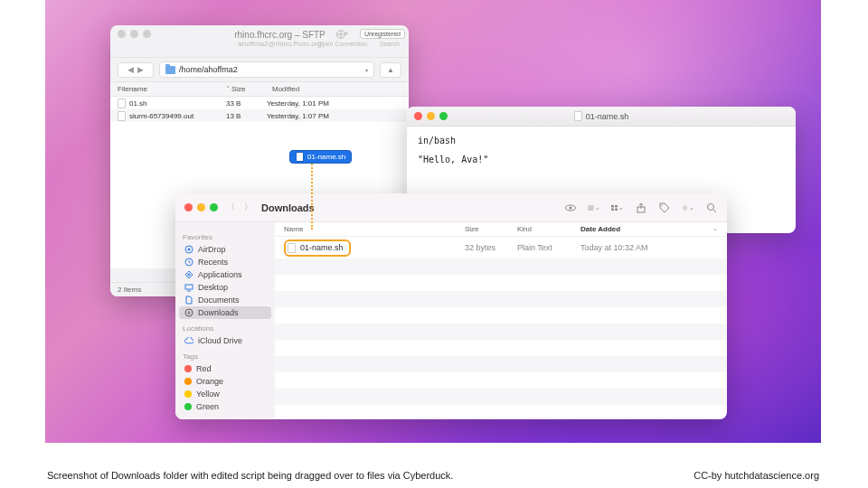 Image resolution: width=868 pixels, height=488 pixels. What do you see at coordinates (225, 321) in the screenshot?
I see `finder-sidebar: Favorites AirDrop Recents Applications D…` at bounding box center [225, 321].